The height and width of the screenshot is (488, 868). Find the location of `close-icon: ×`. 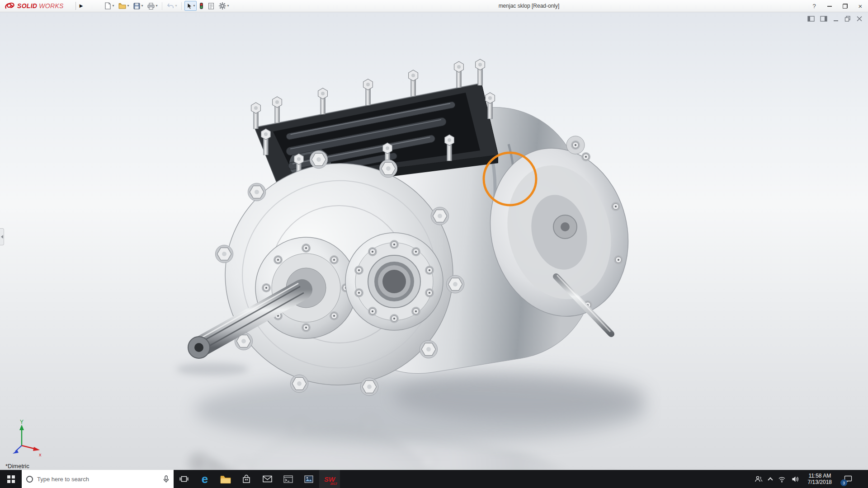

close-icon: × is located at coordinates (861, 6).